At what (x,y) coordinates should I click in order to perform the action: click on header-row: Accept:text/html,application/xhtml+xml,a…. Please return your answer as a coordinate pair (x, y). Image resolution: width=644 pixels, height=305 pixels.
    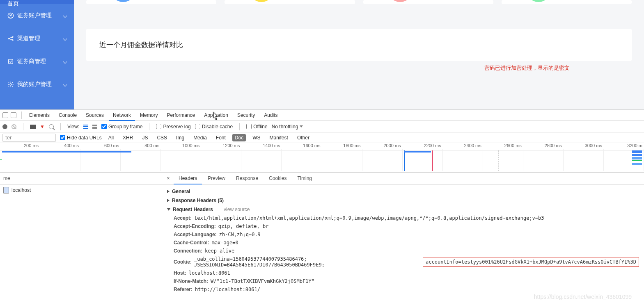
    Looking at the image, I should click on (403, 218).